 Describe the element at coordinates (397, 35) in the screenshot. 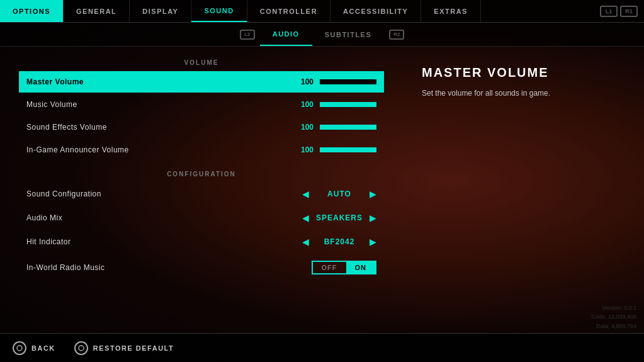

I see `bumper-r2-icon: R2` at that location.